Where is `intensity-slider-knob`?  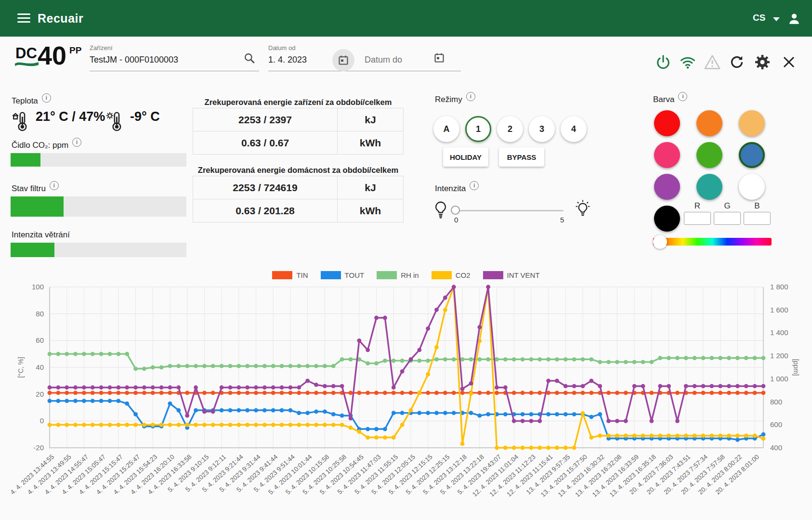 intensity-slider-knob is located at coordinates (456, 210).